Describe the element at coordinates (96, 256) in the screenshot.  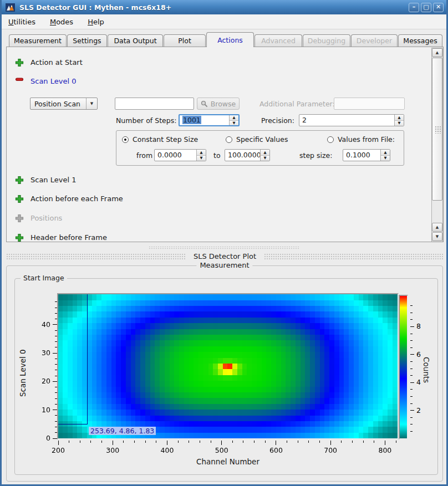
I see `dock-hatch` at that location.